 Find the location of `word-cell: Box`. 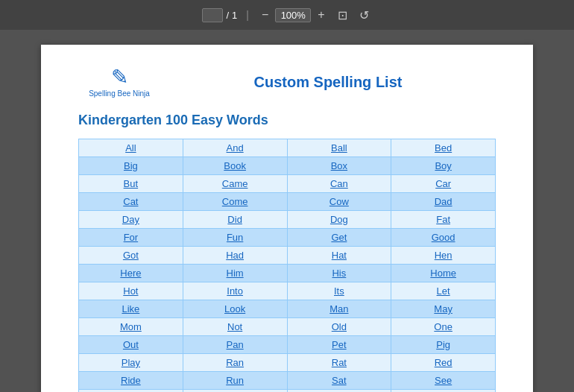

word-cell: Box is located at coordinates (339, 166).